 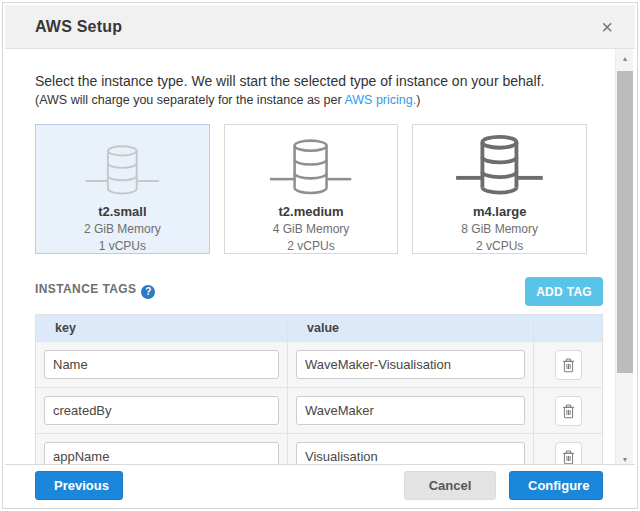 I want to click on instance-name: m4.large, so click(x=500, y=212).